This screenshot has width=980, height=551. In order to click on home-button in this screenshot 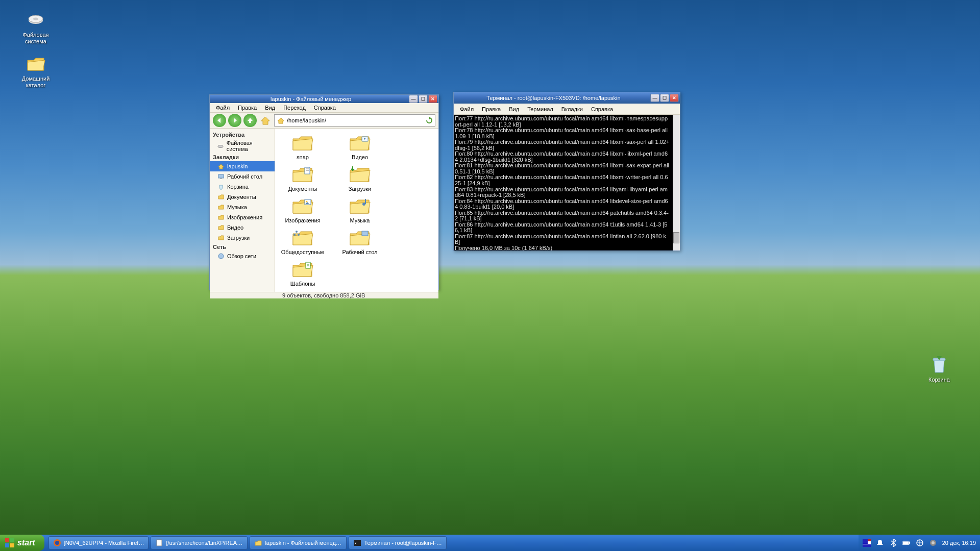, I will do `click(265, 120)`.